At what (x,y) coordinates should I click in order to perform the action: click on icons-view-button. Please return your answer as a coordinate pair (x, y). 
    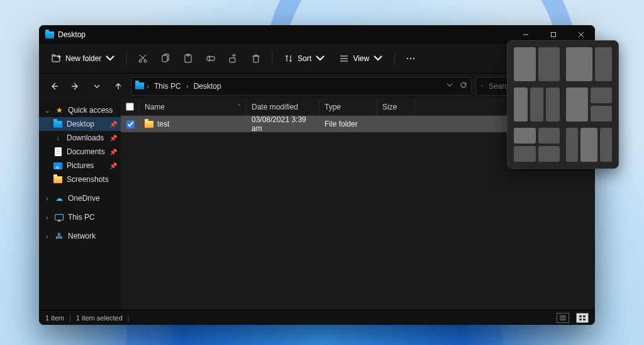
    Looking at the image, I should click on (582, 318).